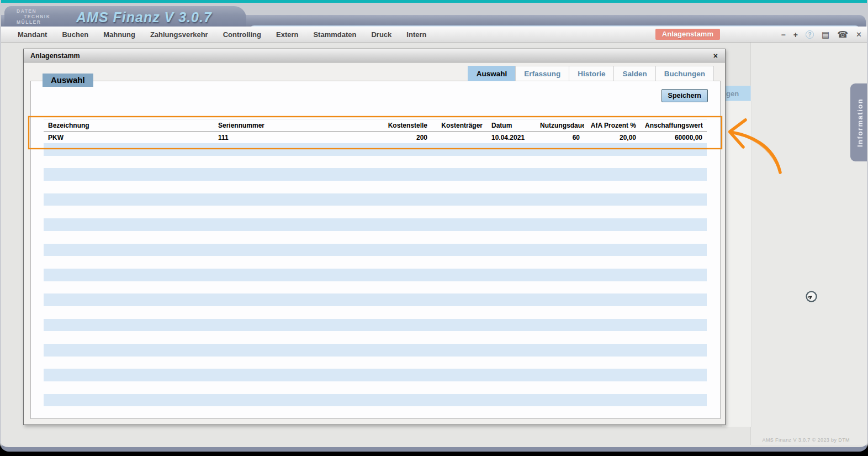  Describe the element at coordinates (634, 74) in the screenshot. I see `tab-salden: Salden` at that location.